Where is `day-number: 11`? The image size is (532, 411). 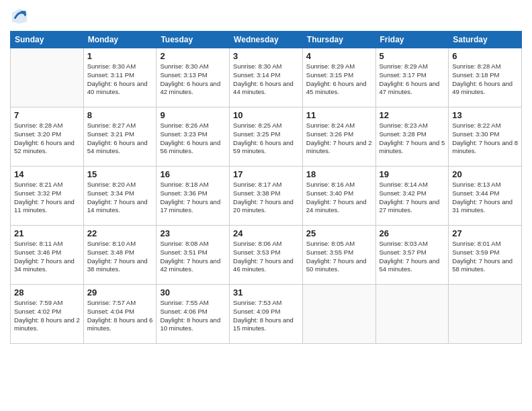
day-number: 11 is located at coordinates (339, 116).